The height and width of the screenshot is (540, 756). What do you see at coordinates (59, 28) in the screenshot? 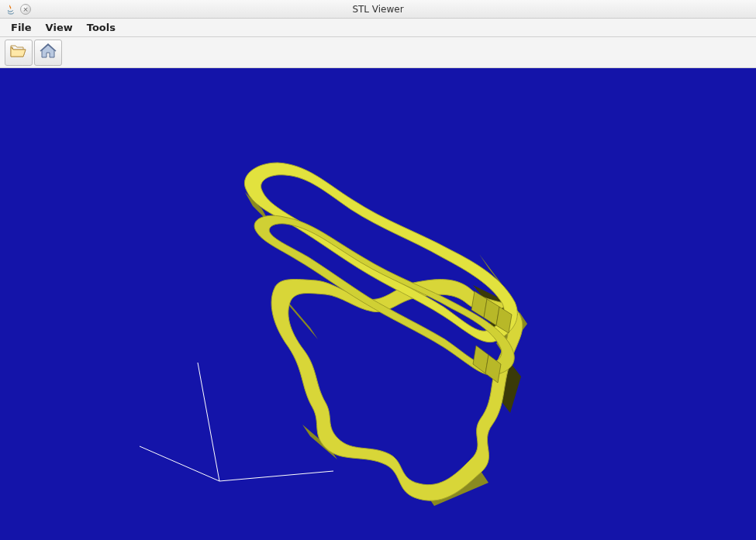
I see `menu-view: View` at bounding box center [59, 28].